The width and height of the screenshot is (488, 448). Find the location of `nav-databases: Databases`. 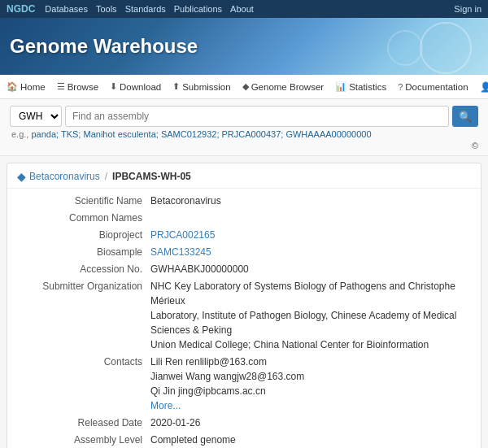

nav-databases: Databases is located at coordinates (67, 9).